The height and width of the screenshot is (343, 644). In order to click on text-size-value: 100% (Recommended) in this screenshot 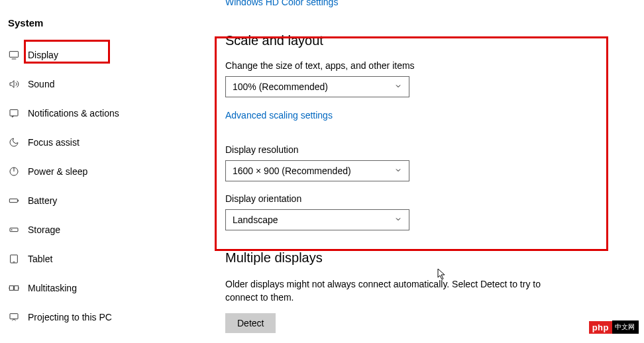, I will do `click(280, 87)`.